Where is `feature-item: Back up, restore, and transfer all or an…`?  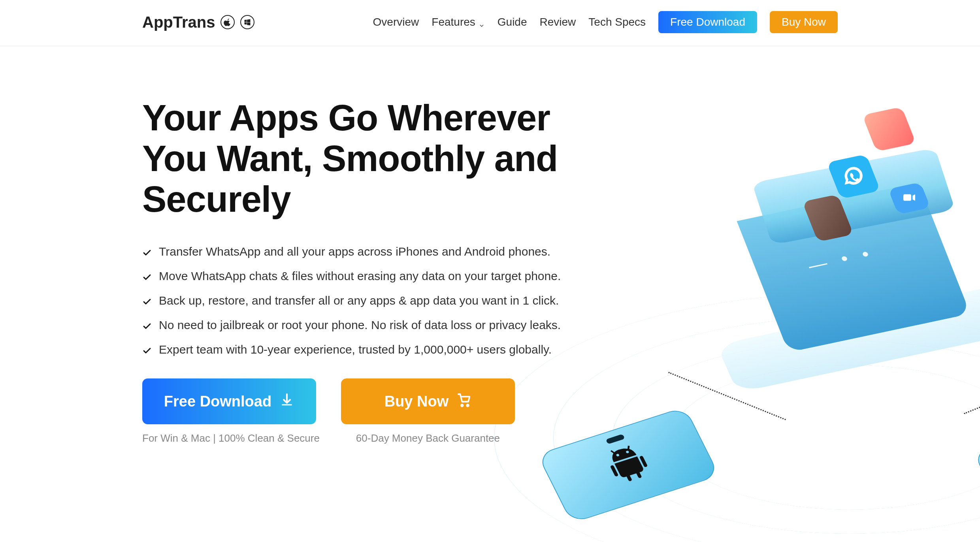
feature-item: Back up, restore, and transfer all or an… is located at coordinates (352, 301).